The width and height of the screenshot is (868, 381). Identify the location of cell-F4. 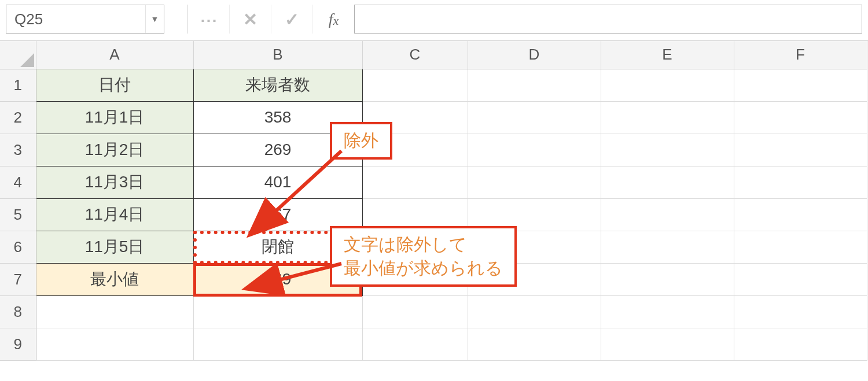
(800, 182).